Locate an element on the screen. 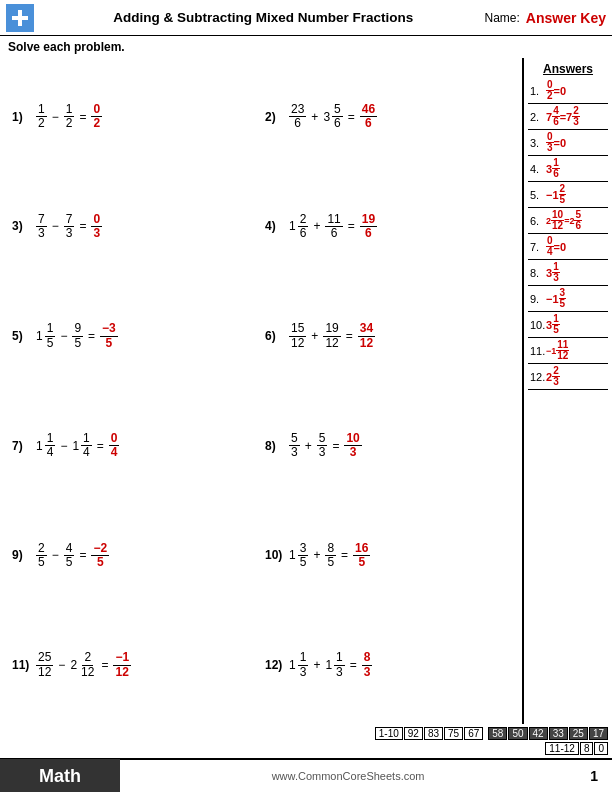  prob-num-3: 3) is located at coordinates (21, 226).